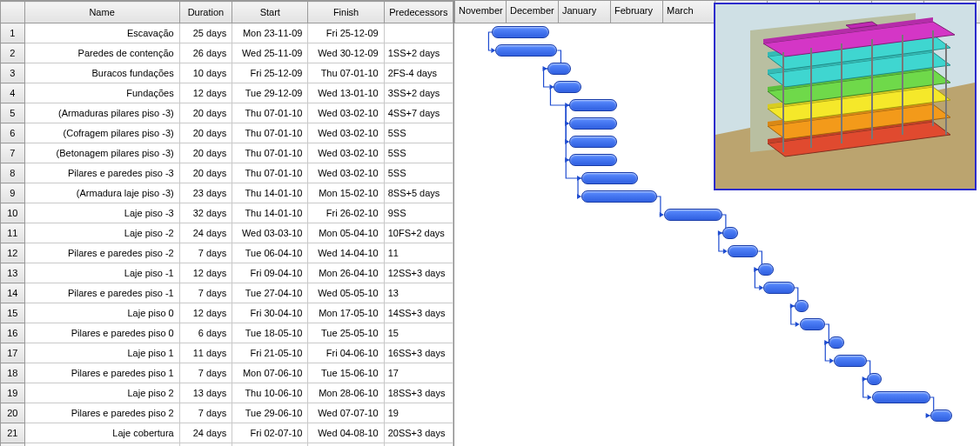 This screenshot has height=446, width=980. What do you see at coordinates (227, 273) in the screenshot?
I see `table-row: 13Laje piso -112 daysFri 09-04-10Mon 26-…` at bounding box center [227, 273].